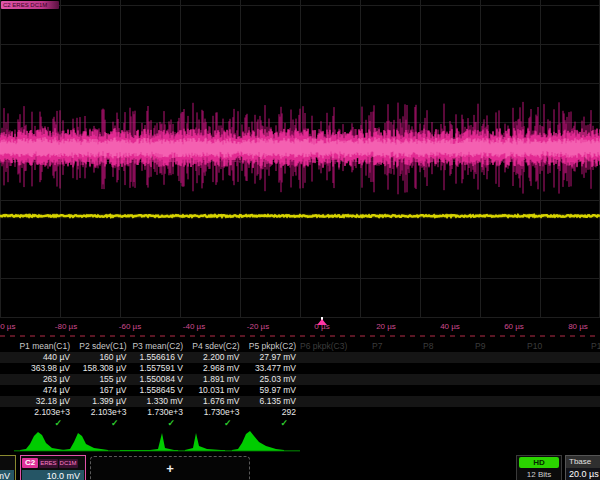 The height and width of the screenshot is (480, 600). What do you see at coordinates (42, 368) in the screenshot?
I see `param-value-cell: 363.98 µV` at bounding box center [42, 368].